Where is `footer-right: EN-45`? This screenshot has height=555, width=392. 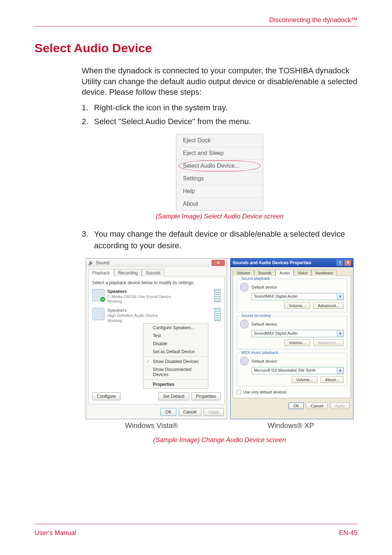 footer-right: EN-45 is located at coordinates (348, 533).